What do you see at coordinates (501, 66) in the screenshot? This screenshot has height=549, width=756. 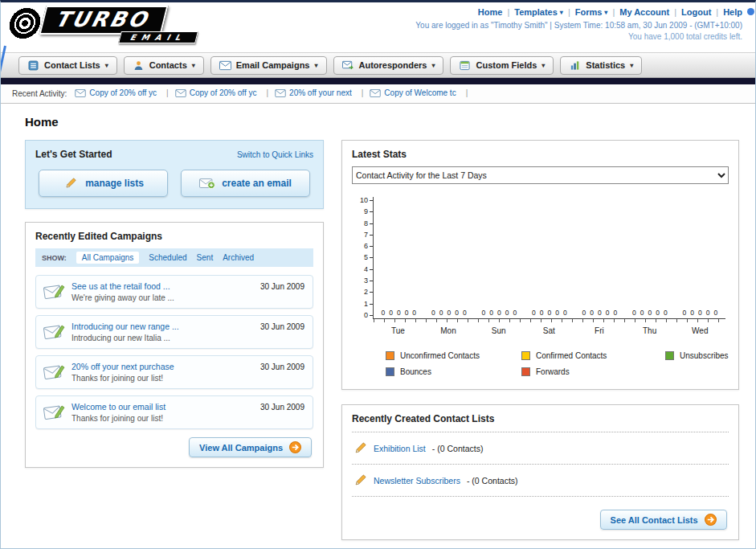 I see `nav-tab-custom-fields: Custom Fields ▾` at bounding box center [501, 66].